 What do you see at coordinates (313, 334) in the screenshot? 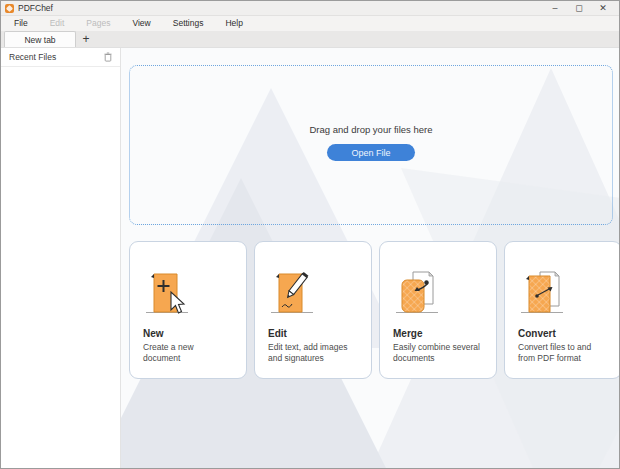
I see `card-title: Edit` at bounding box center [313, 334].